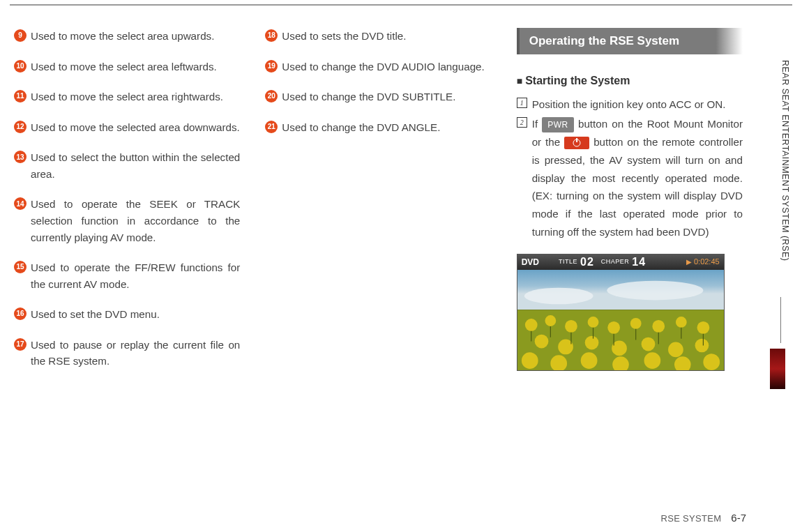 The image size is (802, 532). Describe the element at coordinates (271, 36) in the screenshot. I see `bullet-18: 18` at that location.